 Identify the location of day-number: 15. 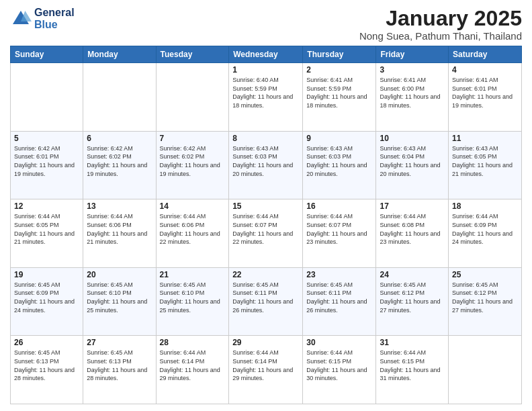
(266, 206).